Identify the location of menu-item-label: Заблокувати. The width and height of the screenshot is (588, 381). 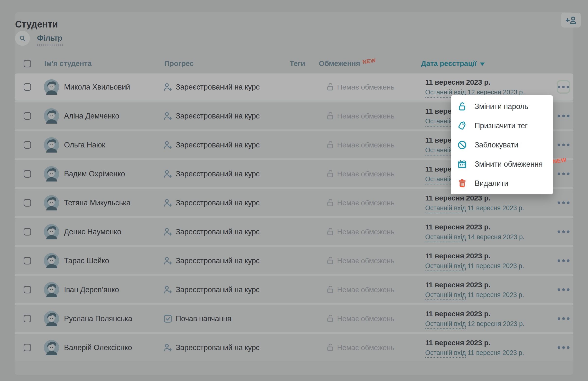
(496, 145).